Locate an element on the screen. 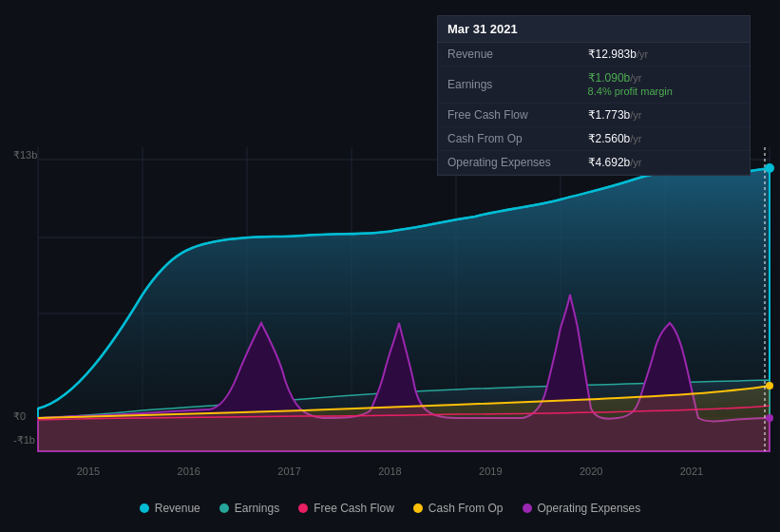  tooltip-cashfromop-label: Cash From Op is located at coordinates (508, 139).